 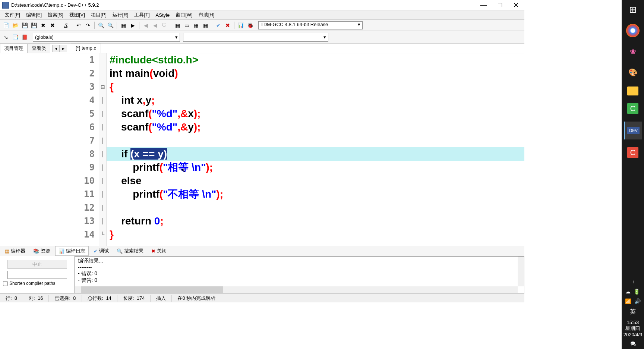 What do you see at coordinates (34, 15) in the screenshot?
I see `menu-edit: 编辑[E]` at bounding box center [34, 15].